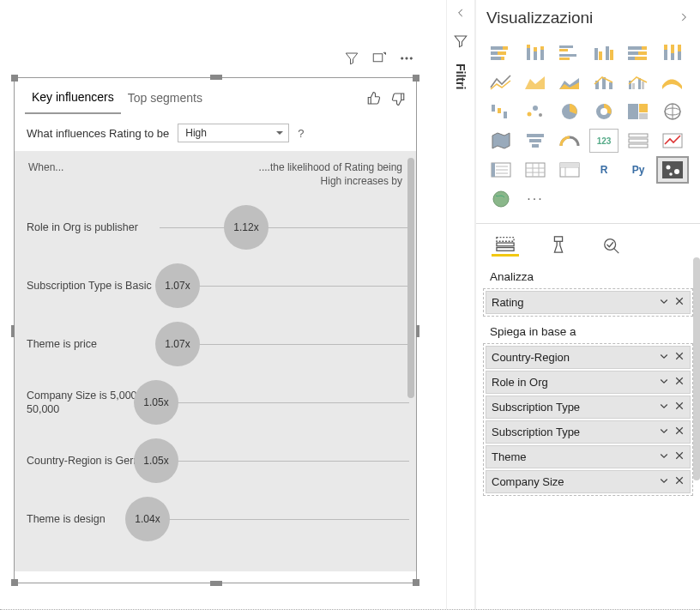  Describe the element at coordinates (379, 58) in the screenshot. I see `focus-mode-icon` at that location.